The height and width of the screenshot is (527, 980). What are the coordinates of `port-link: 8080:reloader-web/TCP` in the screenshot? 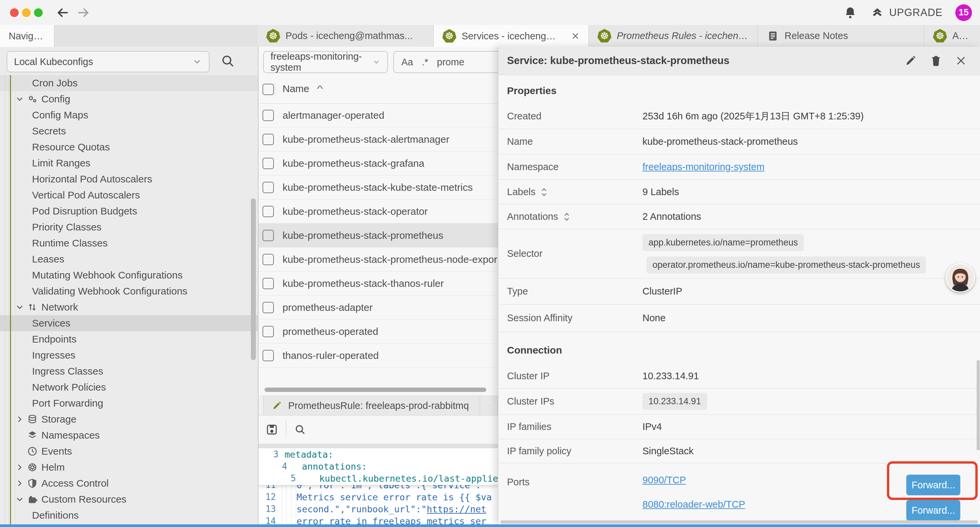 It's located at (775, 505).